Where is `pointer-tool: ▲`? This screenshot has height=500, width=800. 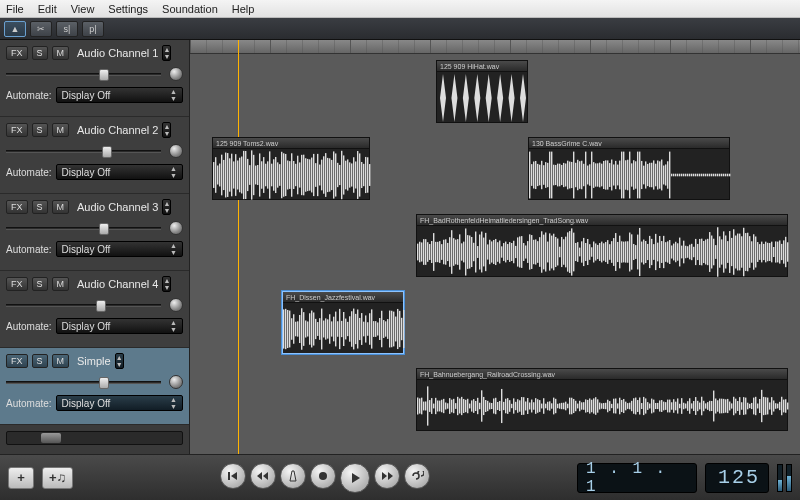 pointer-tool: ▲ is located at coordinates (15, 29).